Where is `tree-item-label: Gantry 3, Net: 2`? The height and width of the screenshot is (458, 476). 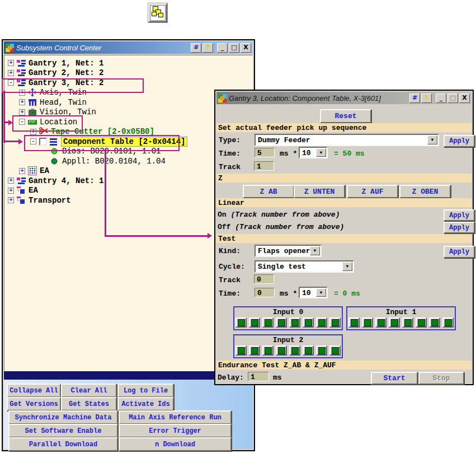
tree-item-label: Gantry 3, Net: 2 is located at coordinates (66, 83).